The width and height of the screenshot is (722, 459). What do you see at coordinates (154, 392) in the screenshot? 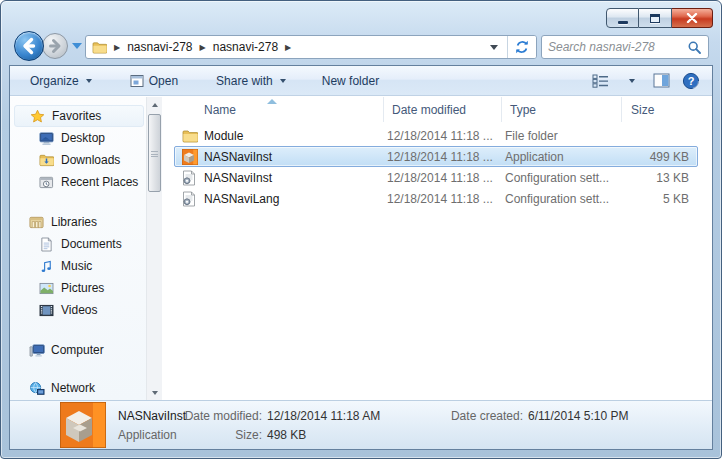
I see `scroll-down-button` at bounding box center [154, 392].